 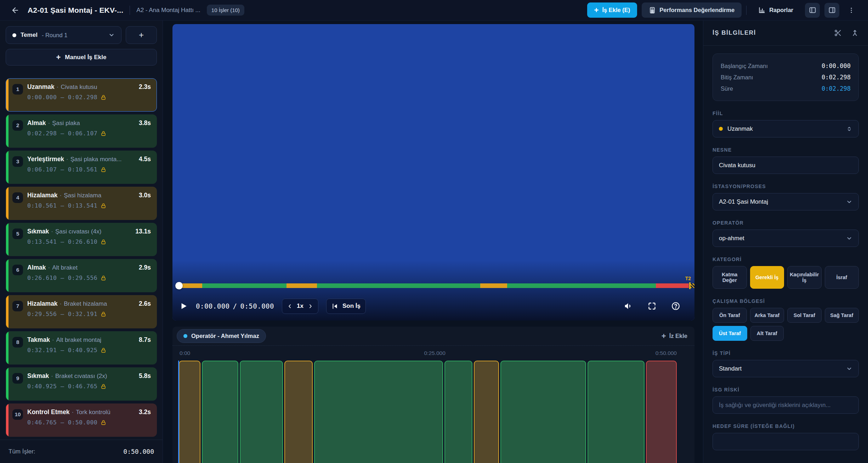 I want to click on bar-chart-icon, so click(x=762, y=10).